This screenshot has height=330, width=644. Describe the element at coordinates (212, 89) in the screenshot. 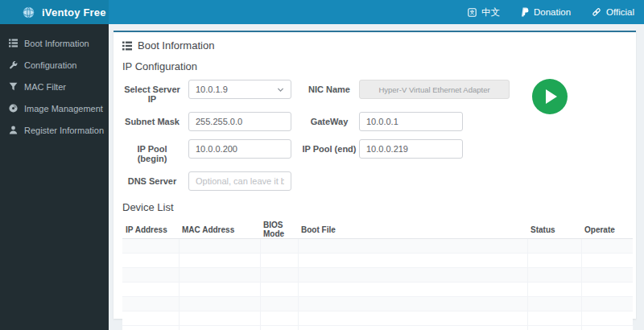

I see `server-ip-selected-value: 10.0.1.9` at that location.